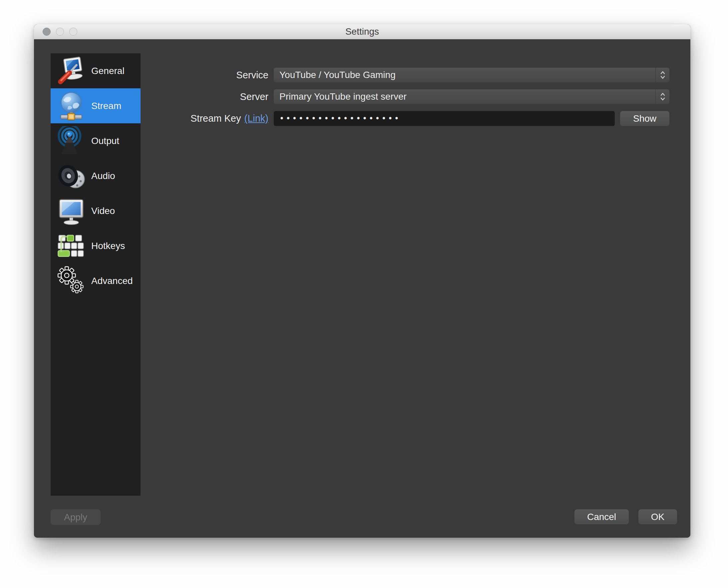 The height and width of the screenshot is (588, 728). Describe the element at coordinates (472, 97) in the screenshot. I see `server-dropdown: Primary YouTube ingest server` at that location.